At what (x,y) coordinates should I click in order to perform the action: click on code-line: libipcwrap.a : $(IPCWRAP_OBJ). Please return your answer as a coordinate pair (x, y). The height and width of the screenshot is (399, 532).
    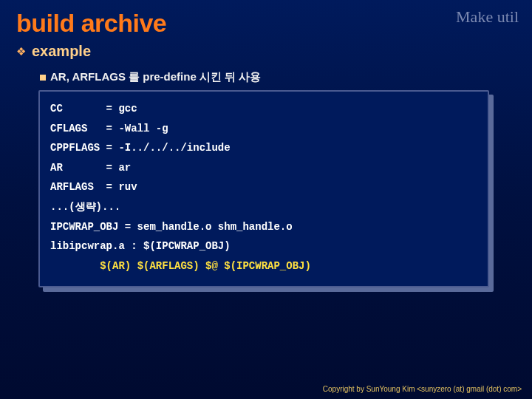
    Looking at the image, I should click on (264, 247).